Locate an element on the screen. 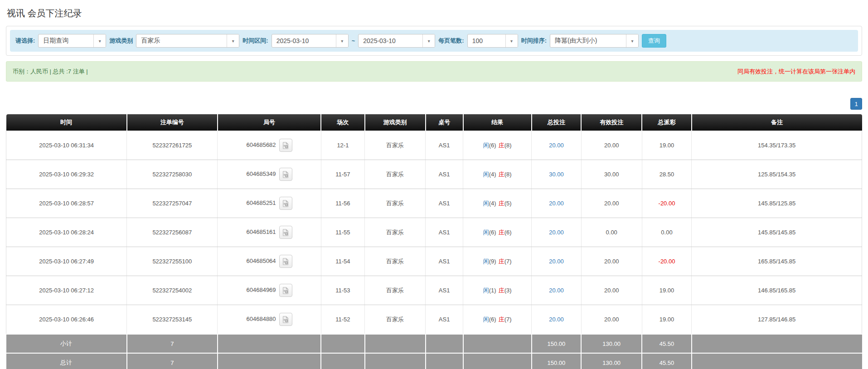  cell-note: 146.85/165.85 is located at coordinates (777, 291).